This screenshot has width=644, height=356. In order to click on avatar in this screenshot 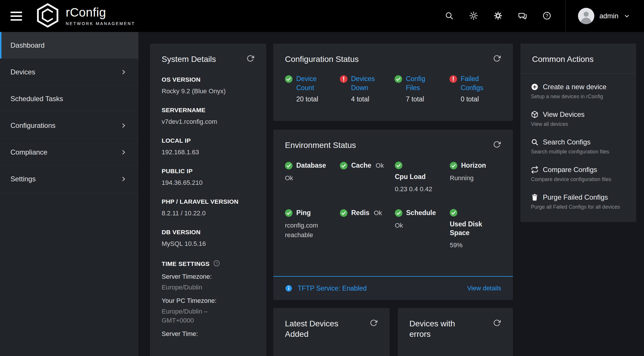, I will do `click(586, 16)`.